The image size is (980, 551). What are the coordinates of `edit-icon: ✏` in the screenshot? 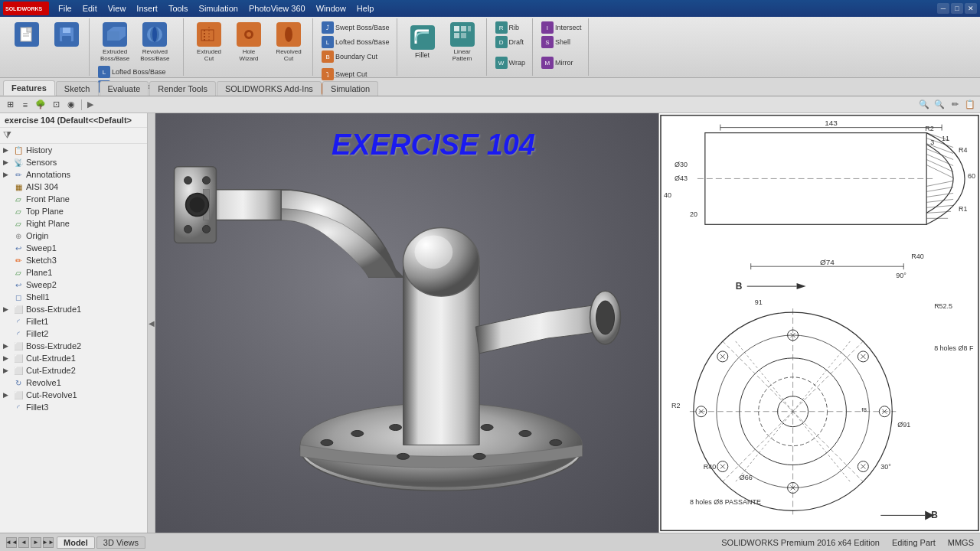 It's located at (955, 105).